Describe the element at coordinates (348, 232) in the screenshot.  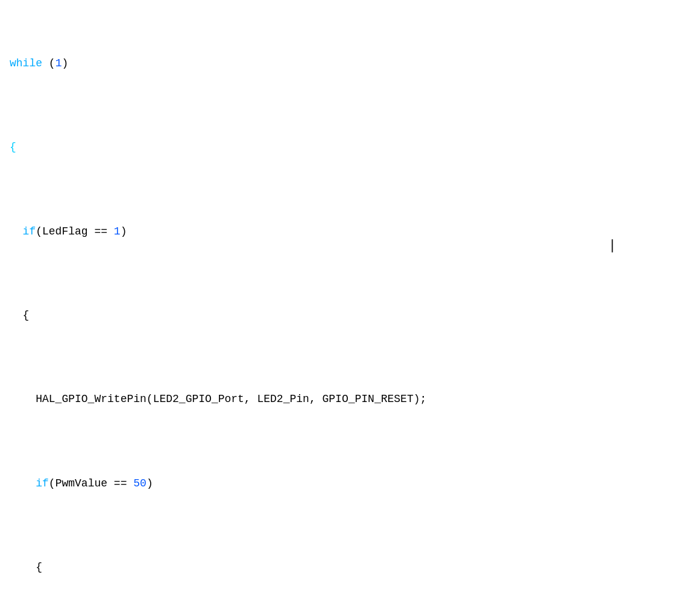
I see `code-line: if(LedFlag == 1)` at that location.